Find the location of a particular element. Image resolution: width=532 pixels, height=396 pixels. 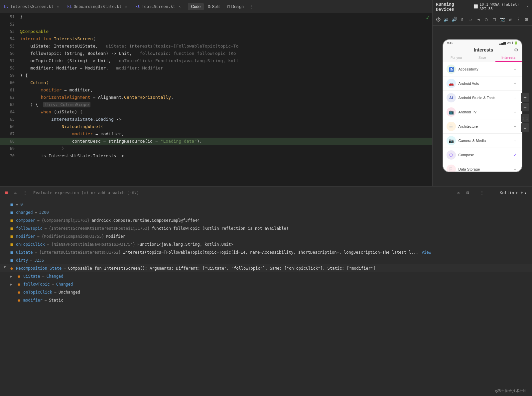

zoom-out-button: − is located at coordinates (523, 107).